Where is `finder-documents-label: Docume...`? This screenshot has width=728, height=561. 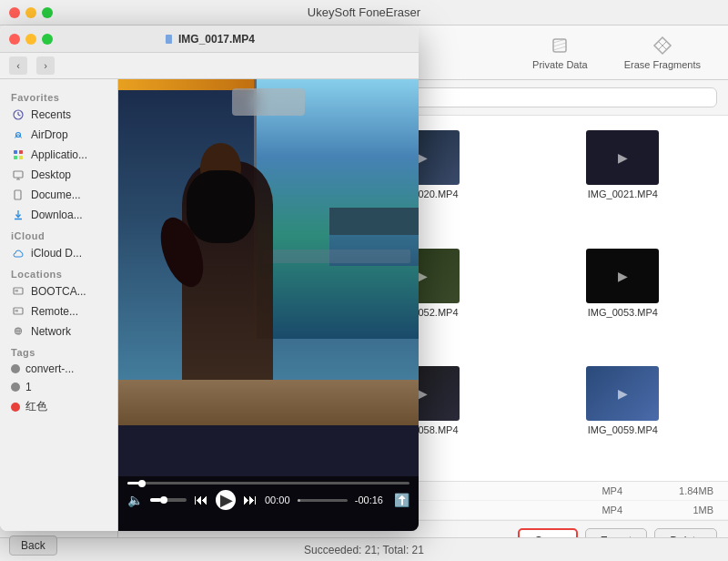 finder-documents-label: Docume... is located at coordinates (56, 195).